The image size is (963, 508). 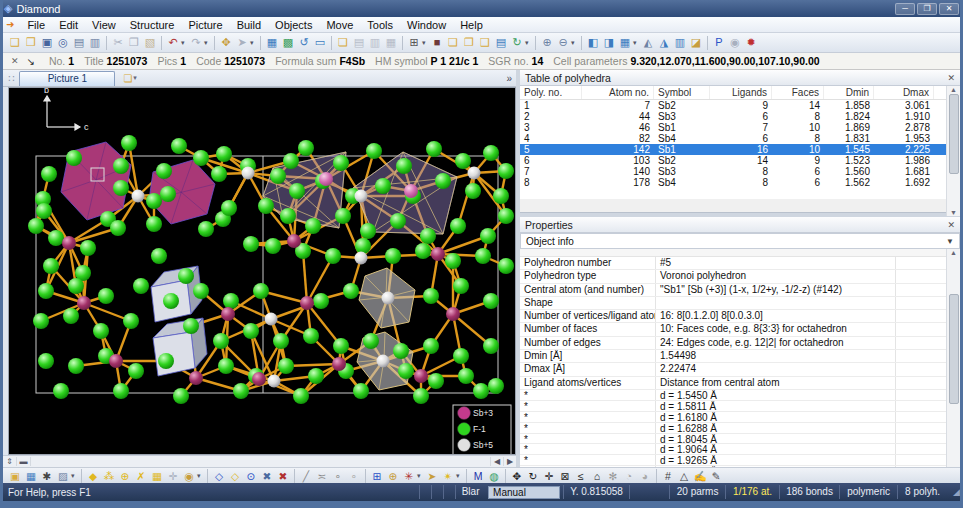 I want to click on camera-b-icon: ◕, so click(x=645, y=476).